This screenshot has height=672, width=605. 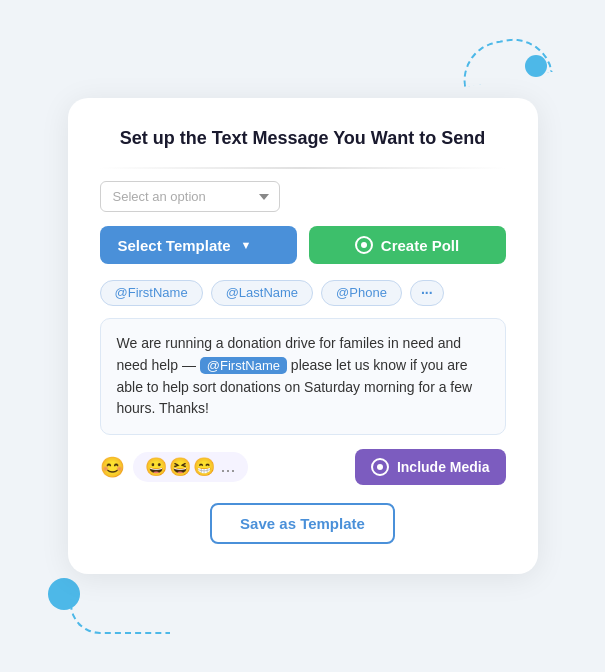 What do you see at coordinates (303, 467) in the screenshot?
I see `emoji-media-row: 😊 😀 😆 😁 ... Include Media` at bounding box center [303, 467].